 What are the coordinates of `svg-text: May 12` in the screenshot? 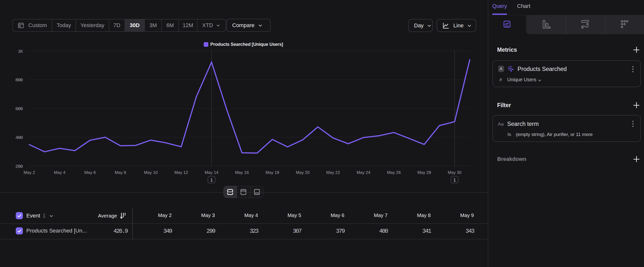 It's located at (182, 173).